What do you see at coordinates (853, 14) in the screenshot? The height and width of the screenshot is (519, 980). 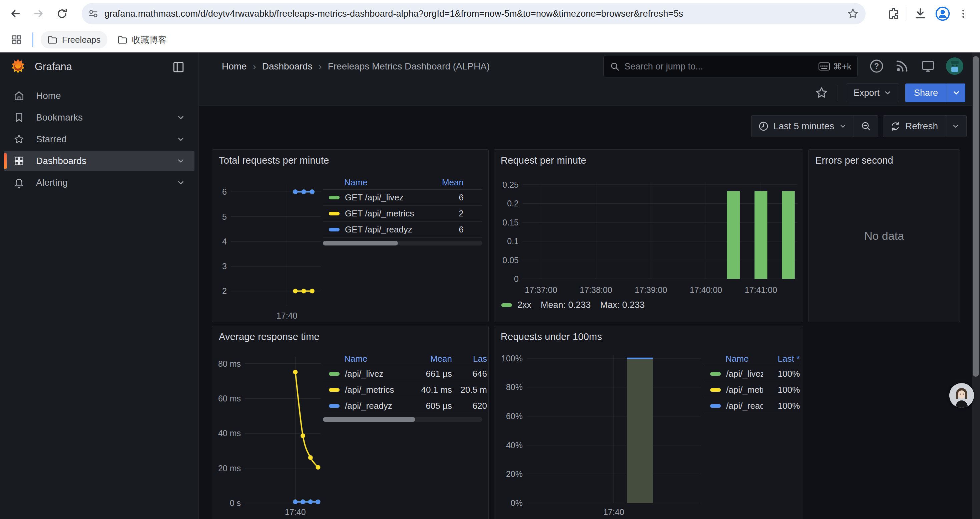 I see `bookmark-star-icon` at bounding box center [853, 14].